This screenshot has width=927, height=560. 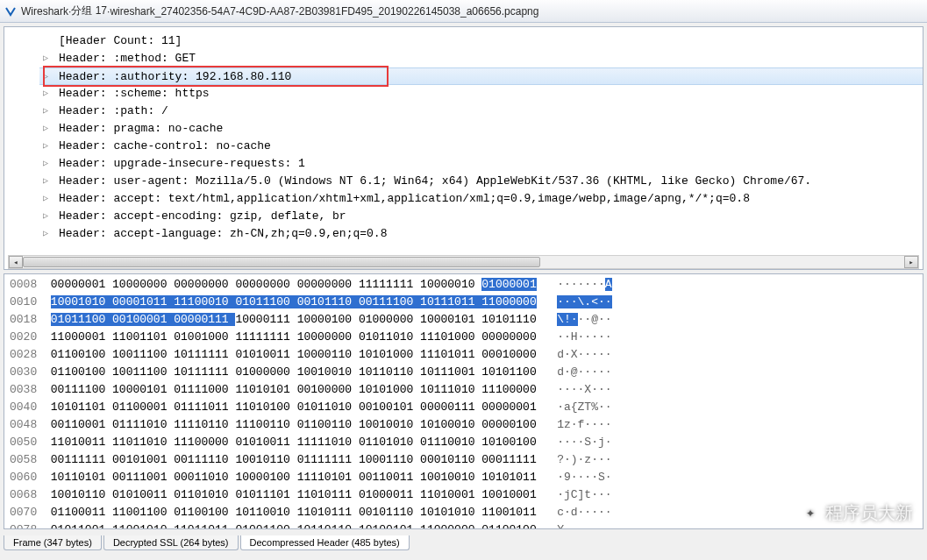 What do you see at coordinates (481, 41) in the screenshot?
I see `header-count: [Header Count: 11]` at bounding box center [481, 41].